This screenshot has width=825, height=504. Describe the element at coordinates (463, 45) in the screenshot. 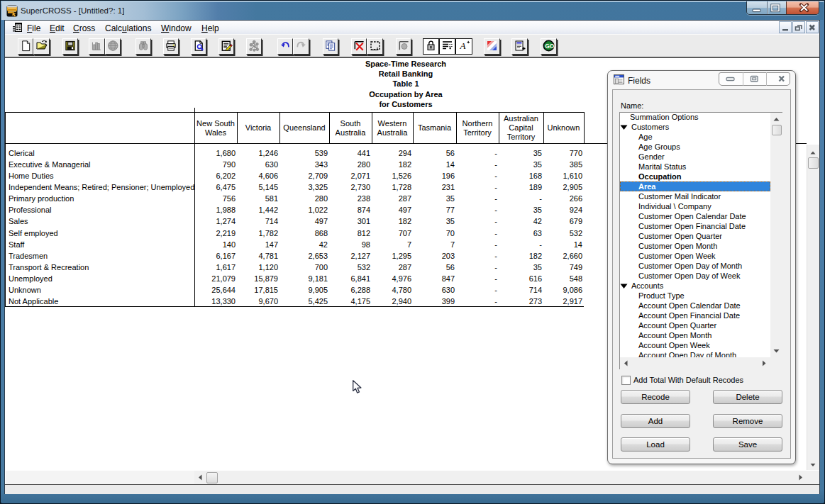

I see `svg-text: A` at that location.